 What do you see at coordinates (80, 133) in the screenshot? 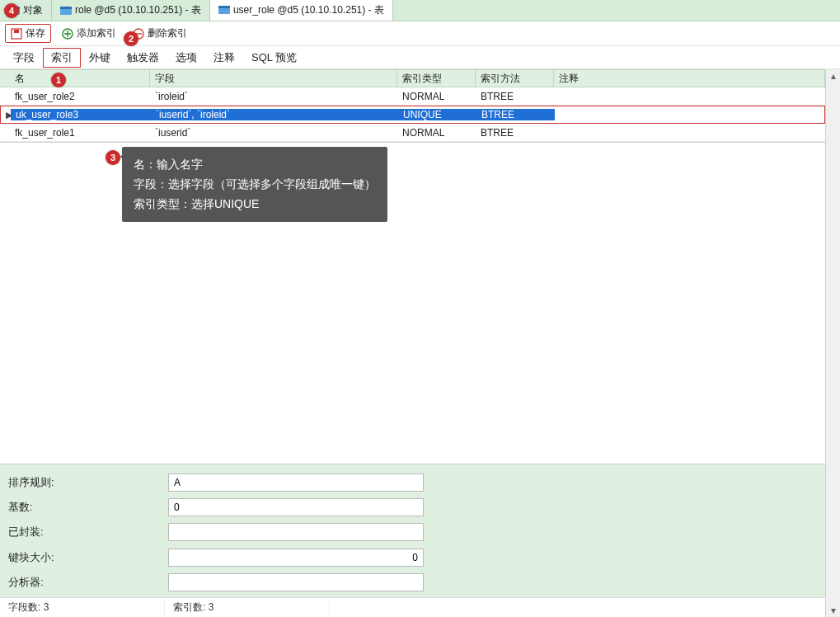
I see `cell-name: fk_user_role1` at bounding box center [80, 133].